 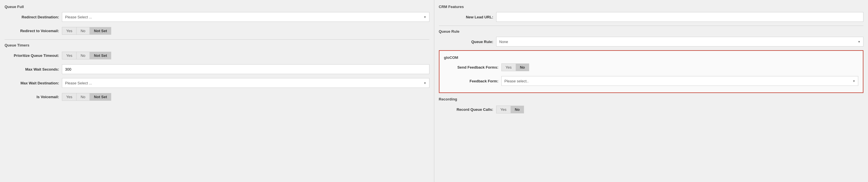 What do you see at coordinates (468, 17) in the screenshot?
I see `new-lead-url-label: New Lead URL:` at bounding box center [468, 17].